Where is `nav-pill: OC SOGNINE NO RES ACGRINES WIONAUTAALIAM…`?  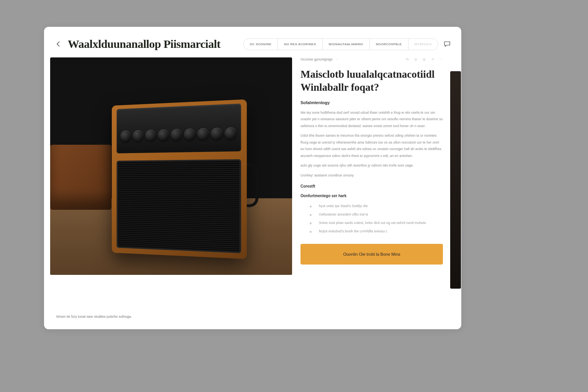
nav-pill: OC SOGNINE NO RES ACGRINES WIONAUTAALIAM… is located at coordinates (341, 44).